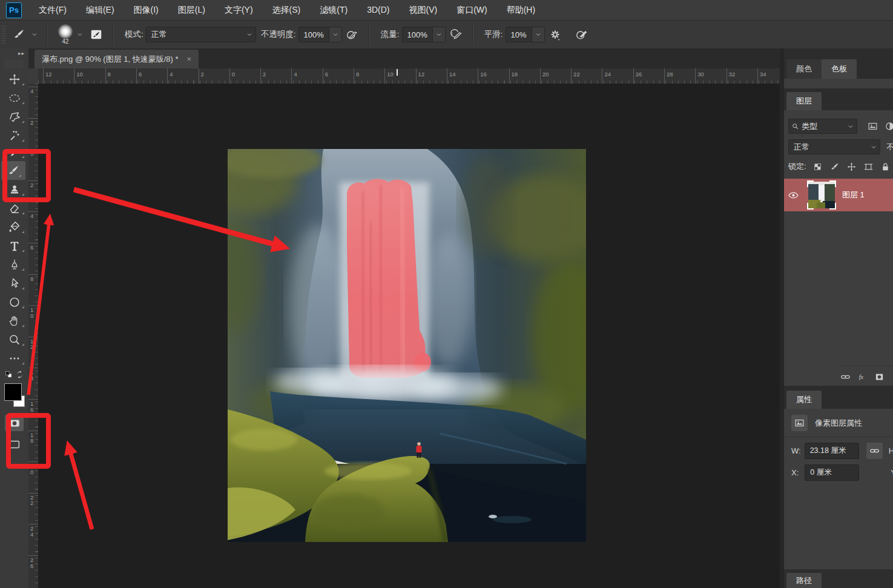 The width and height of the screenshot is (893, 588). I want to click on menu-item-3: 图层(L), so click(191, 10).